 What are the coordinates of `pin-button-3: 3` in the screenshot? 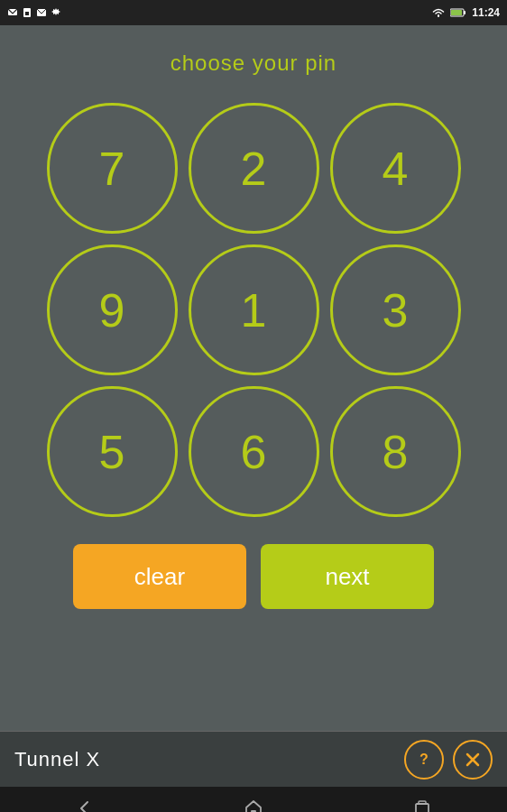 It's located at (395, 310).